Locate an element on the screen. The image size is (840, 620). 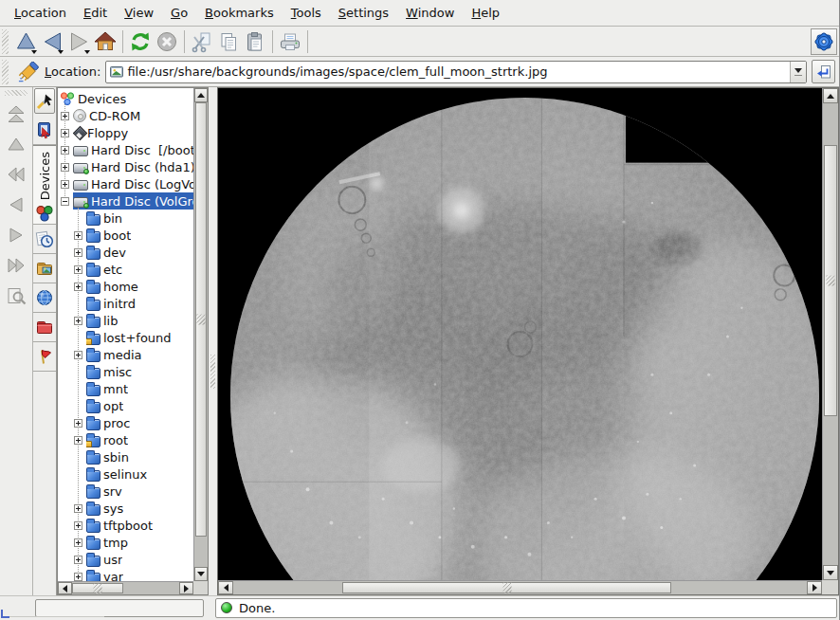
tree-item-hard-disc-logvol0: Hard Disc (LogVol0 is located at coordinates (125, 184).